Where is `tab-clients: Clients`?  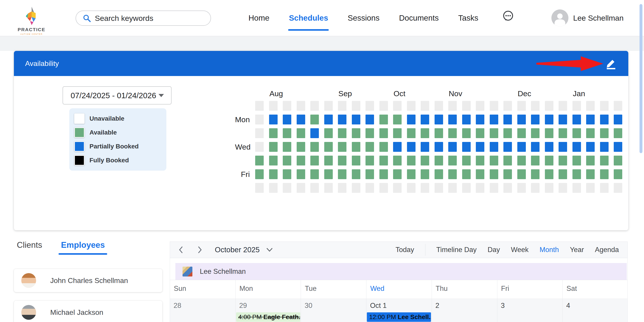
tab-clients: Clients is located at coordinates (30, 248).